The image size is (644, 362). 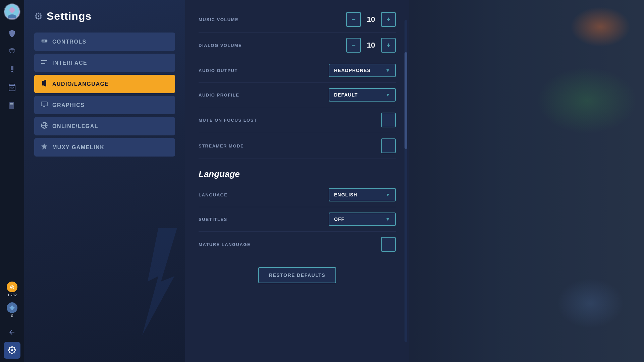 I want to click on nav-graphics-button: GRAPHICS, so click(x=105, y=105).